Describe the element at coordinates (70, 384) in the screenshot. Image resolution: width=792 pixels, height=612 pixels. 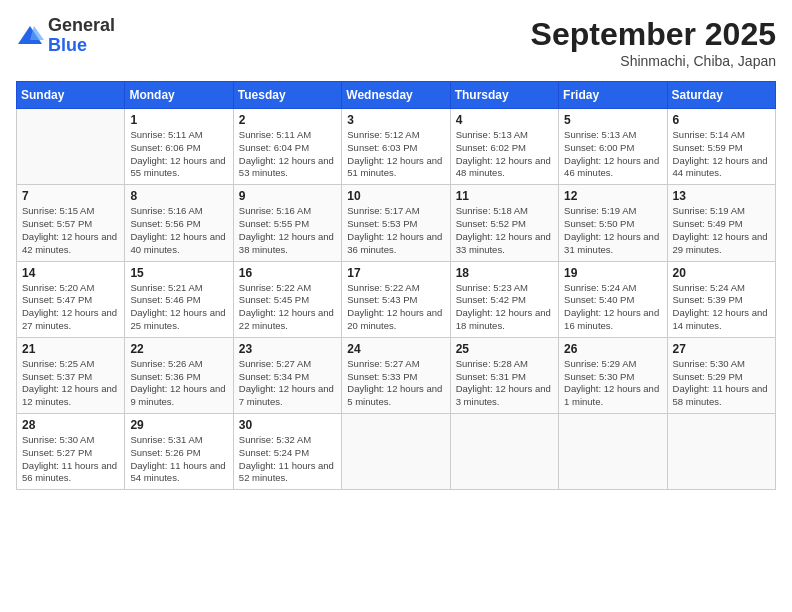
I see `day-info: Sunrise: 5:25 AM Sunset: 5:37 PM Dayligh…` at that location.